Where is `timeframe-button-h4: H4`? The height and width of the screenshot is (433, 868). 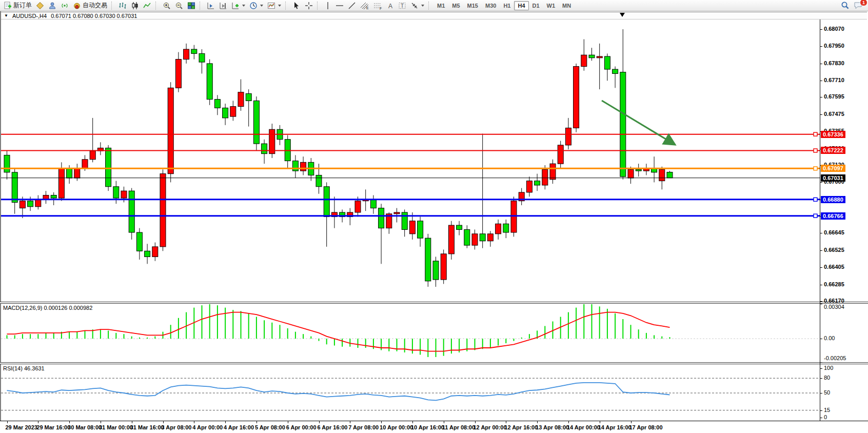 timeframe-button-h4: H4 is located at coordinates (521, 6).